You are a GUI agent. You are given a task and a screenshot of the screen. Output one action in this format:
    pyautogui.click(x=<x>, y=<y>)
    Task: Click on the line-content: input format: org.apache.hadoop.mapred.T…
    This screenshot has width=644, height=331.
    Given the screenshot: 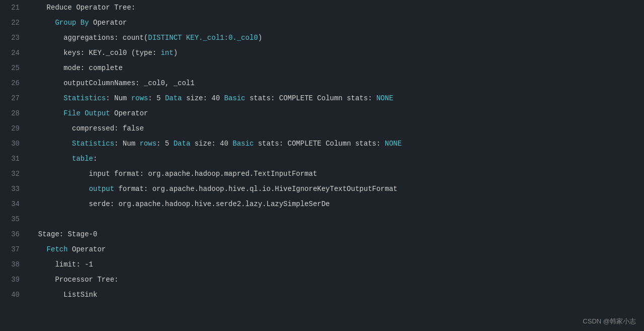 What is the action you would take?
    pyautogui.click(x=336, y=174)
    